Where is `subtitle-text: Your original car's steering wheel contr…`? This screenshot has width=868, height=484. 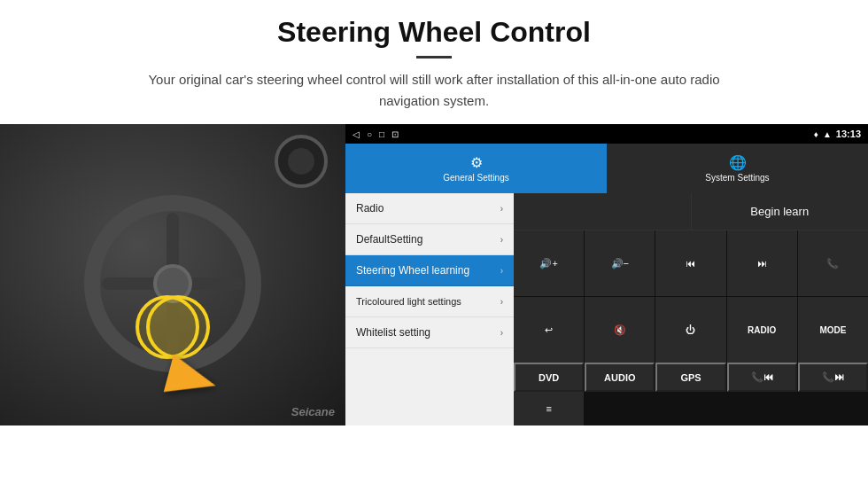 subtitle-text: Your original car's steering wheel contr… is located at coordinates (434, 90).